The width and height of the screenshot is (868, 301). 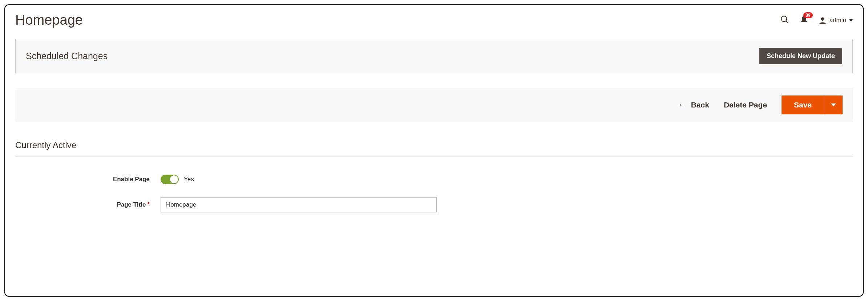 I want to click on back-button: ← Back, so click(x=694, y=105).